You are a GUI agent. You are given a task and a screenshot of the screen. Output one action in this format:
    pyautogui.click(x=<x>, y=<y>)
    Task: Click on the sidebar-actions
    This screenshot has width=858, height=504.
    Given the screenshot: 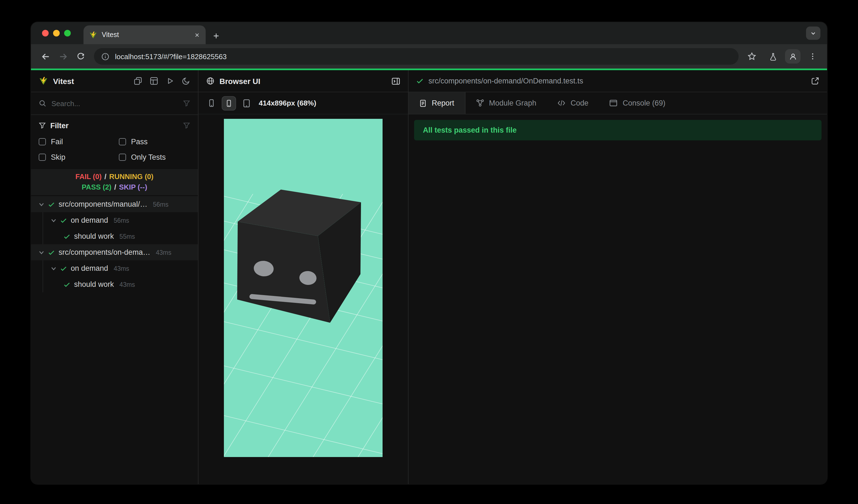 What is the action you would take?
    pyautogui.click(x=162, y=81)
    